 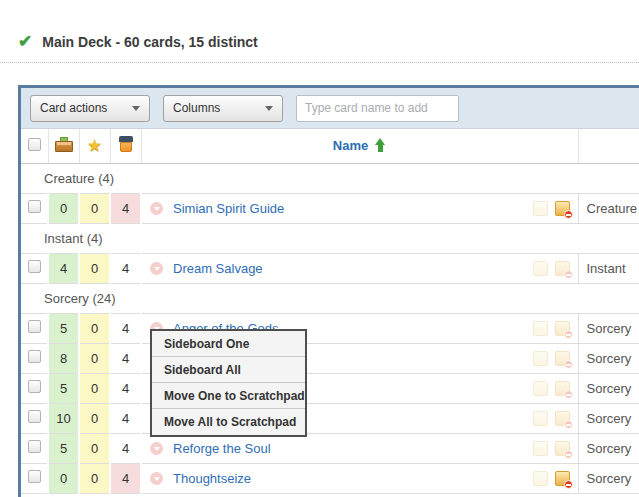 I want to click on menu-item-move-one-scratchpad: Move One to Scratchpad, so click(x=228, y=396).